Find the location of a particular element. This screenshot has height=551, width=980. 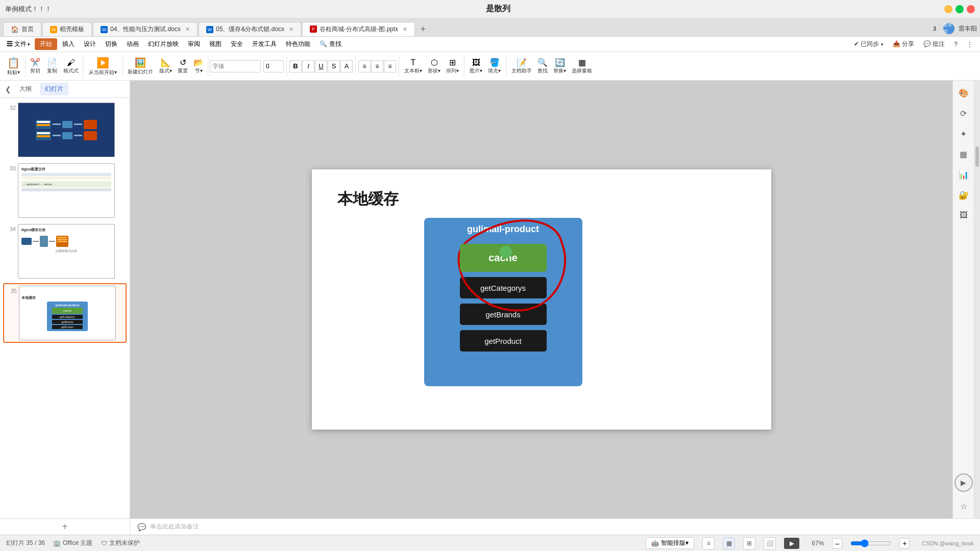

right-panel-bottom-btn: ☆ is located at coordinates (964, 506).